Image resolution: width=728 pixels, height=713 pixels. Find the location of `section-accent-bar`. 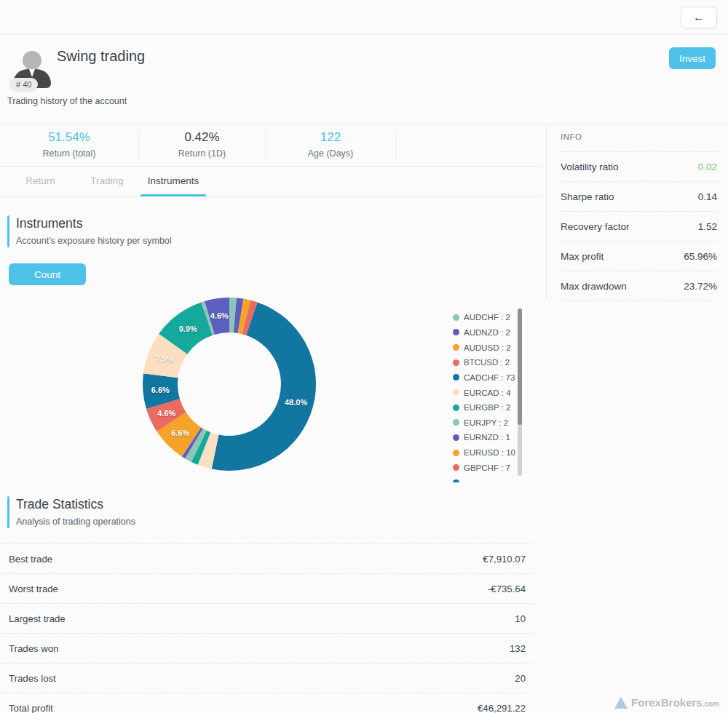

section-accent-bar is located at coordinates (9, 512).